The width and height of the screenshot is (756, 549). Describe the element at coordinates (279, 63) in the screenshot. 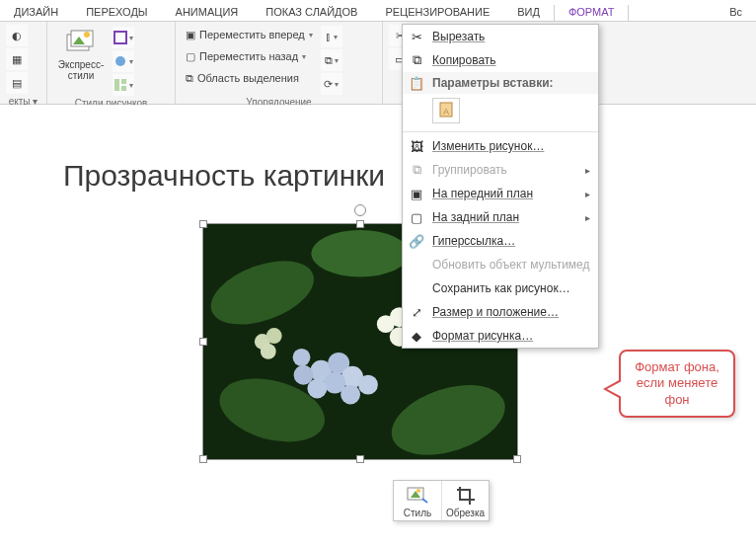

I see `ribbon-group-arrange: ▣ Переместить вперед ▾ ▢ Переместить наз…` at that location.